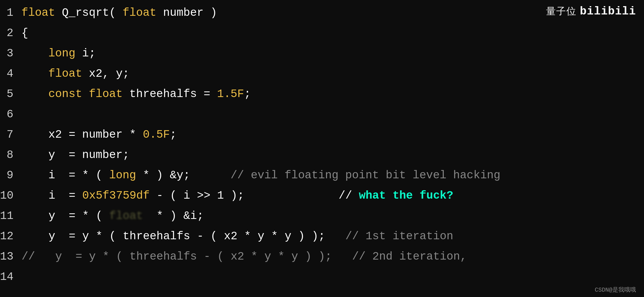  I want to click on line-content: y = number;, so click(75, 155).